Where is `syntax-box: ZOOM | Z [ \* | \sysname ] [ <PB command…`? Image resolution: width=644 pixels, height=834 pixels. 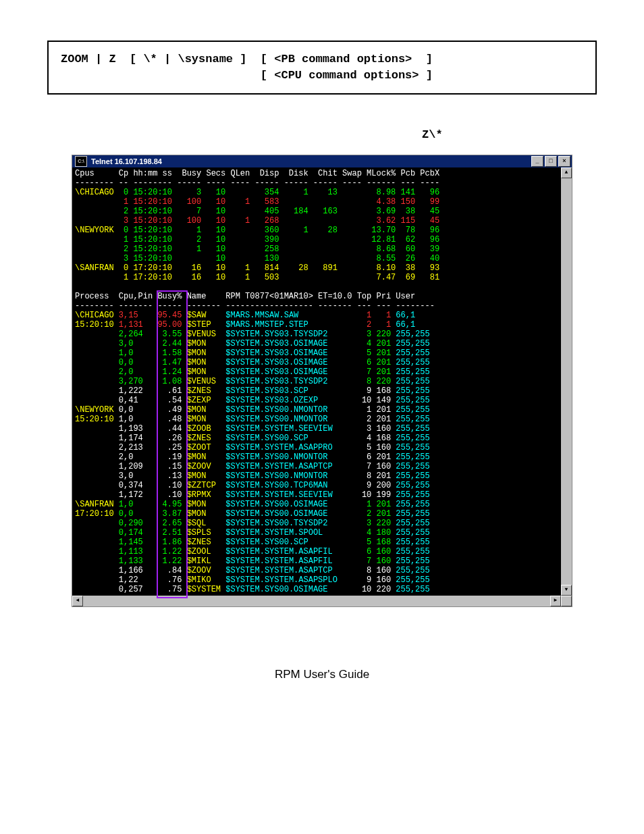 syntax-box: ZOOM | Z [ \* | \sysname ] [ <PB command… is located at coordinates (322, 68).